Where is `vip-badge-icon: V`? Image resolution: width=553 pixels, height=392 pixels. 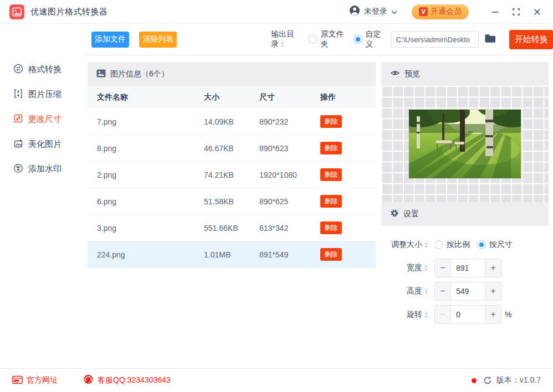
vip-badge-icon: V is located at coordinates (423, 12).